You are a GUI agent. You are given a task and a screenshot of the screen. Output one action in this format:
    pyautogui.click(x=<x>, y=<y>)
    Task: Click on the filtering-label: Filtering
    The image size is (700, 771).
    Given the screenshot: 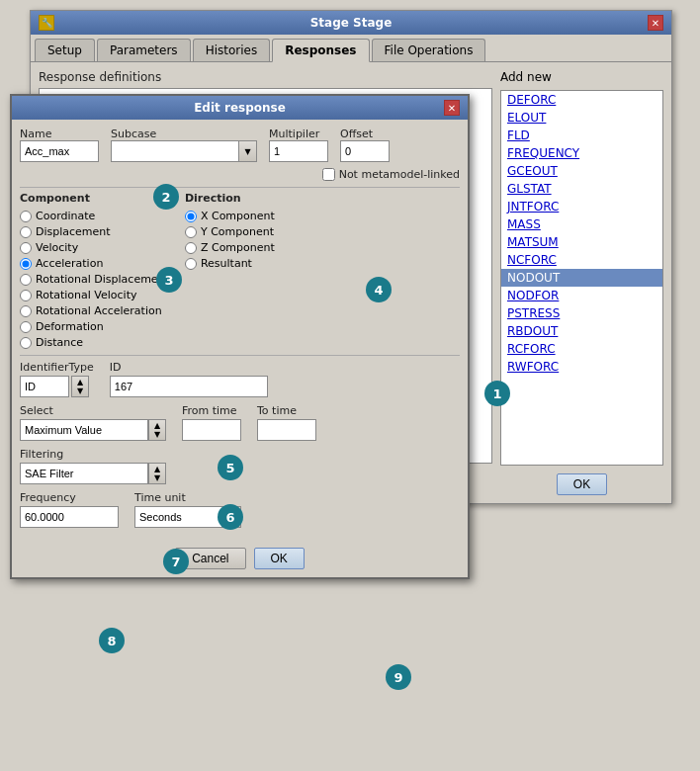 What is the action you would take?
    pyautogui.click(x=42, y=455)
    